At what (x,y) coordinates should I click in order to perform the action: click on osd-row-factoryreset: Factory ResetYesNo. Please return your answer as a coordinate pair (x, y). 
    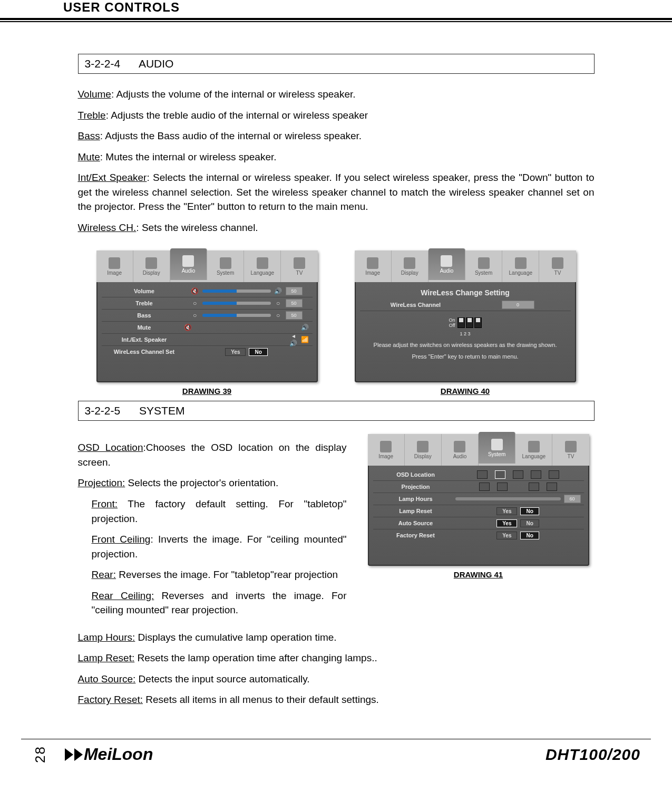
    Looking at the image, I should click on (479, 535).